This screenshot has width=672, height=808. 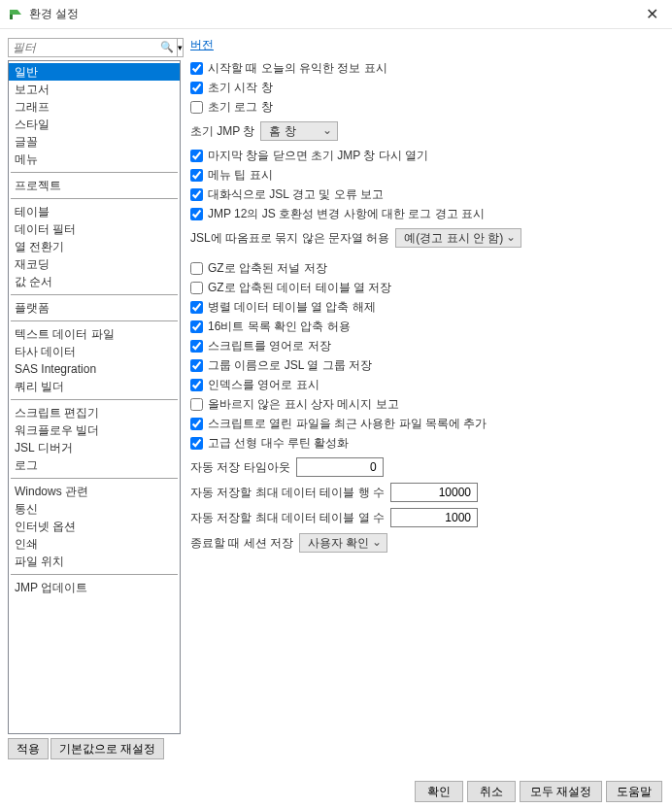 What do you see at coordinates (346, 214) in the screenshot?
I see `option-label: JMP 12의 JS 호환성 변경 사항에 대한 로그 경고 표시` at bounding box center [346, 214].